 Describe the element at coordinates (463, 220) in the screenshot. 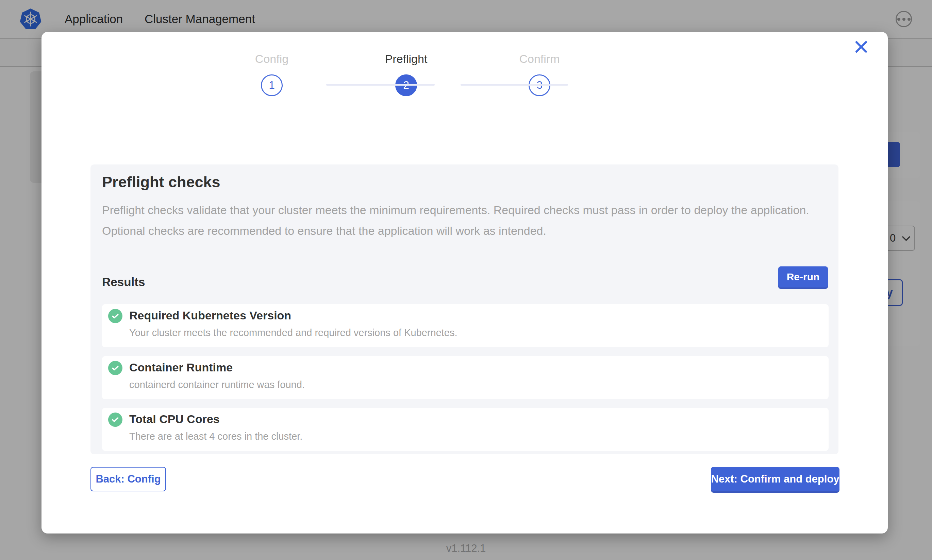

I see `preflight-description: Preflight checks validate that your clus…` at that location.